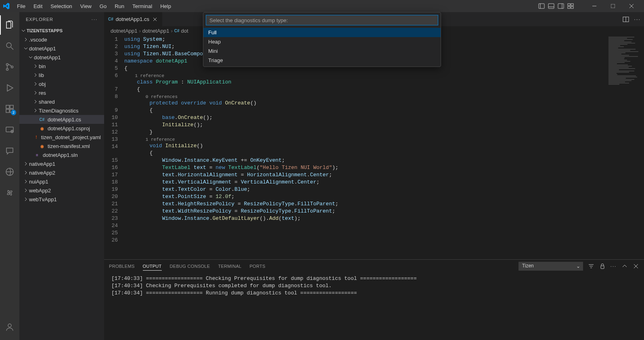  What do you see at coordinates (602, 266) in the screenshot?
I see `lock-icon` at bounding box center [602, 266].